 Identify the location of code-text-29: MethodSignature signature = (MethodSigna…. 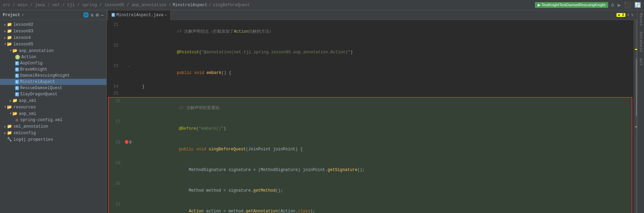
(382, 170).